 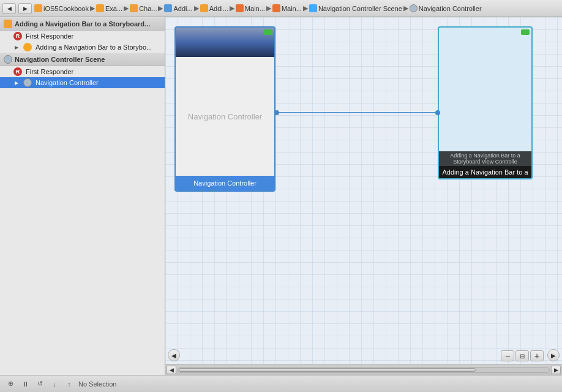 What do you see at coordinates (485, 159) in the screenshot?
I see `view-ctrl-sublabel: Adding a Navigation Bar to a Storyboard …` at bounding box center [485, 159].